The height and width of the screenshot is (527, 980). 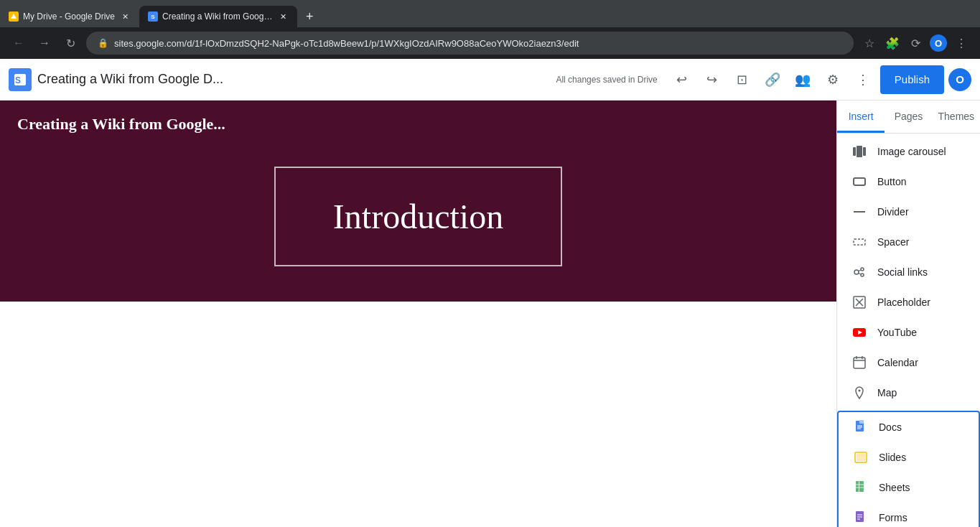 I want to click on address-bar: ← → ↻ 🔒 sites.google.com/d/1f-lOxDmzdSQH…, so click(x=490, y=43).